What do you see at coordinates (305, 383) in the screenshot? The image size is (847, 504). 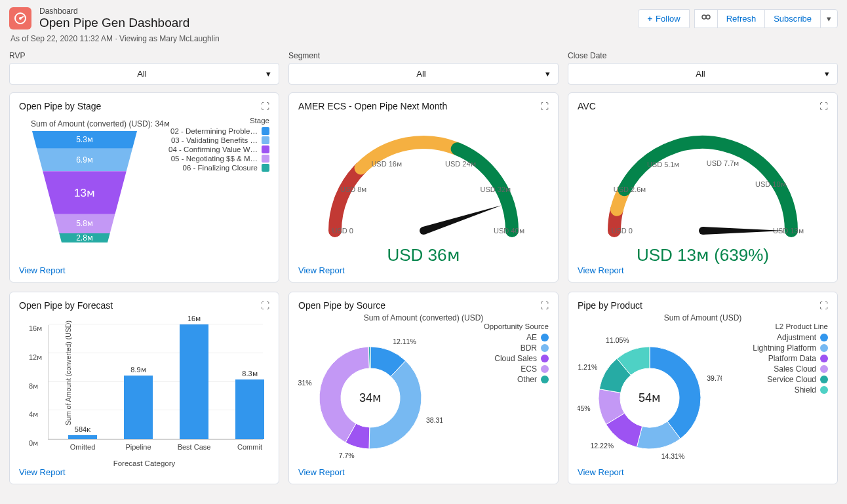 I see `svg-text: 41.31%` at bounding box center [305, 383].